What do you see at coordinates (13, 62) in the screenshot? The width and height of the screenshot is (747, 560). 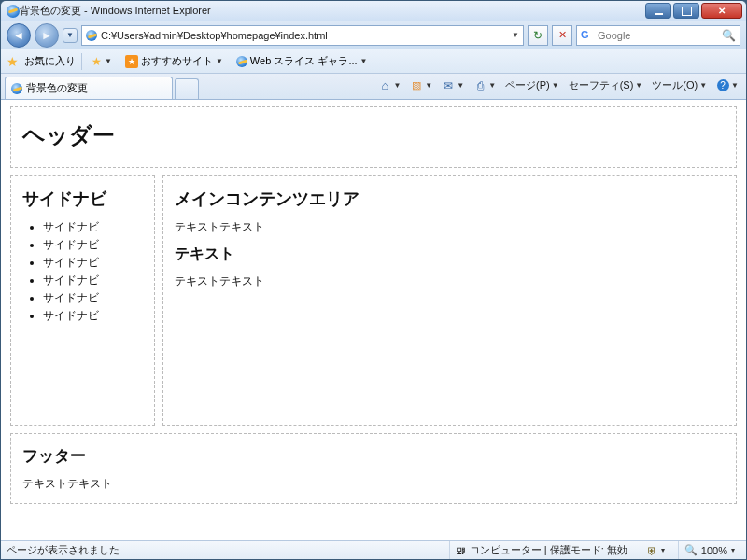 I see `favorites-star-icon: ★` at bounding box center [13, 62].